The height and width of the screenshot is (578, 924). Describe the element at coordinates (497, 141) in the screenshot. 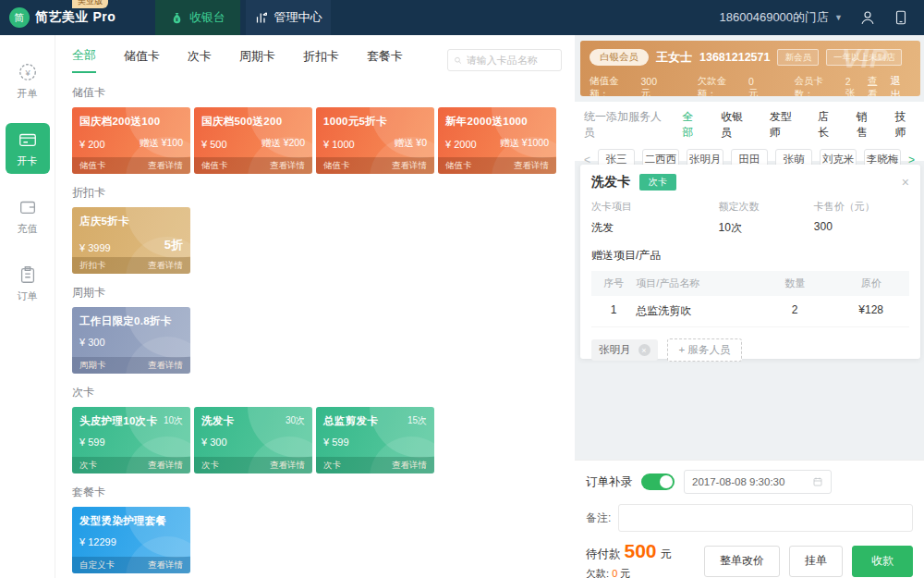

I see `card-item: 新年2000送1000 ¥ 2000 赠送 ¥1000 储值卡 查看详情` at that location.